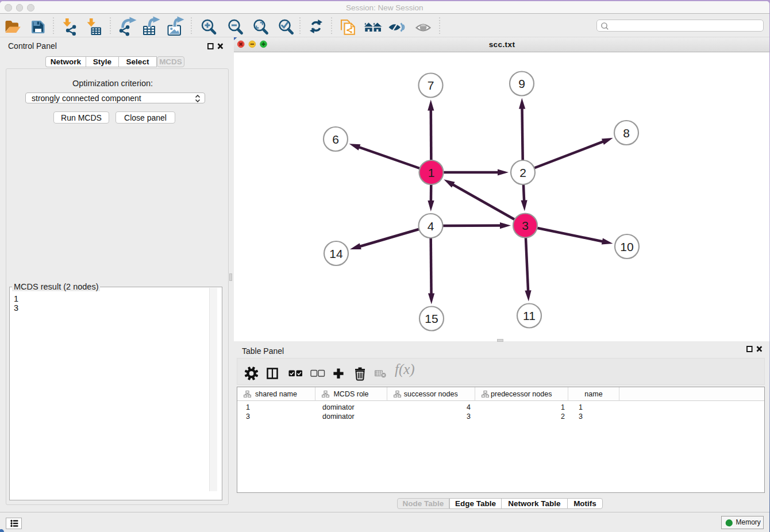  I want to click on svg-text: 3, so click(525, 225).